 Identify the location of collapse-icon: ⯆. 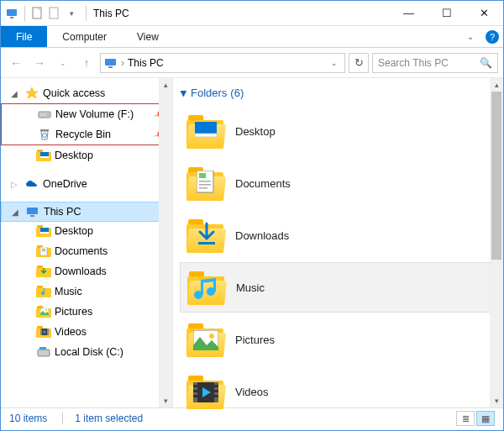
(183, 93).